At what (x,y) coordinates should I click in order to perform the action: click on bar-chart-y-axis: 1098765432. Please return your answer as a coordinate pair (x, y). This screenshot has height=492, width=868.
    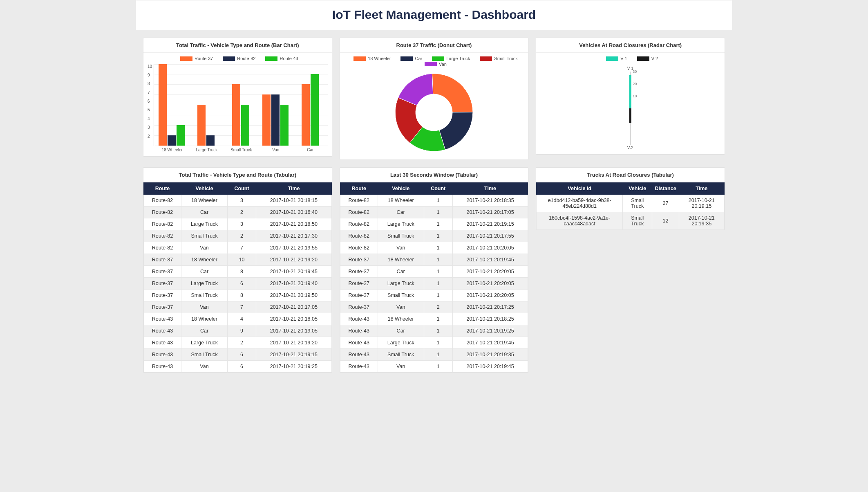
    Looking at the image, I should click on (150, 105).